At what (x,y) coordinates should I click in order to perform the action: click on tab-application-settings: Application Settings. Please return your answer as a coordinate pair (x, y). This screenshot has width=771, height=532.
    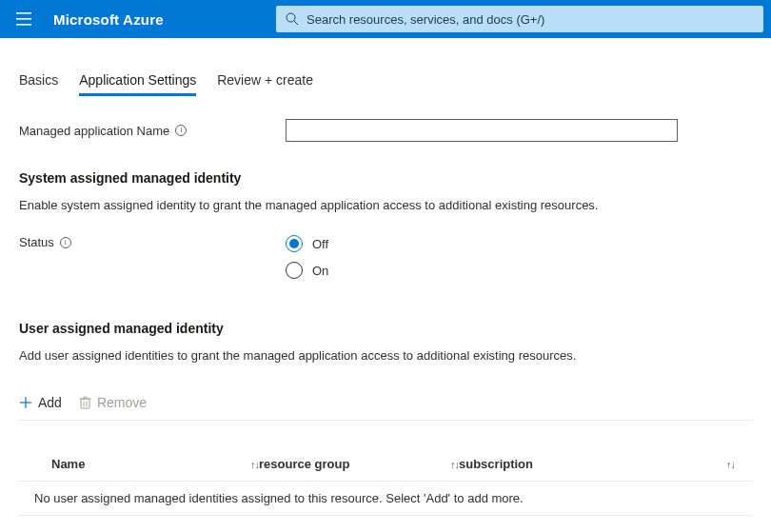
    Looking at the image, I should click on (137, 84).